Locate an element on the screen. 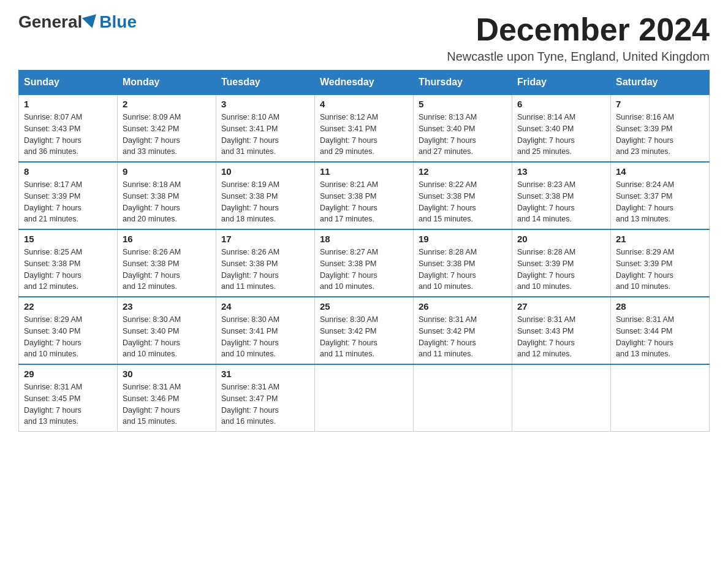 This screenshot has width=728, height=563. day-info: Sunrise: 8:27 AM Sunset: 3:38 PM Dayligh… is located at coordinates (364, 270).